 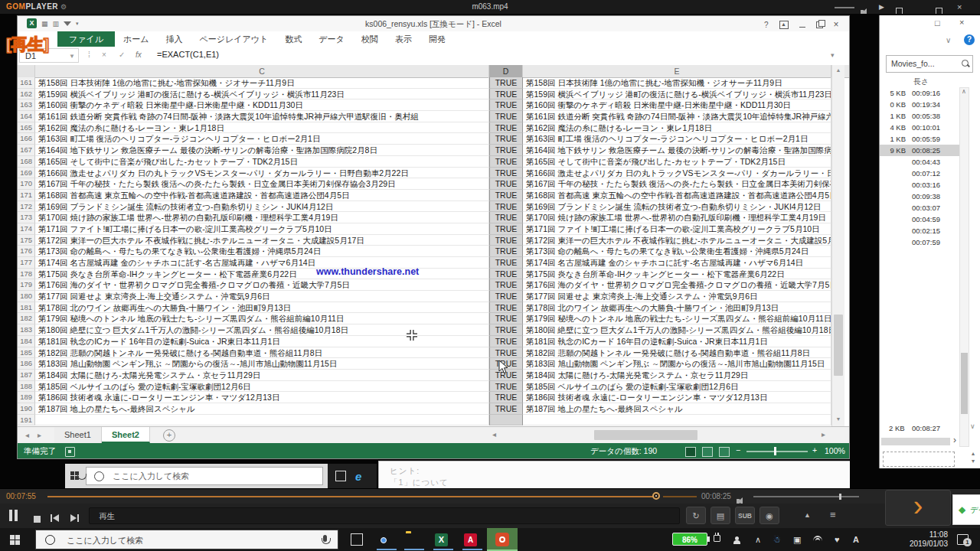 What do you see at coordinates (920, 162) in the screenshot?
I see `list-item: 00:04:43` at bounding box center [920, 162].